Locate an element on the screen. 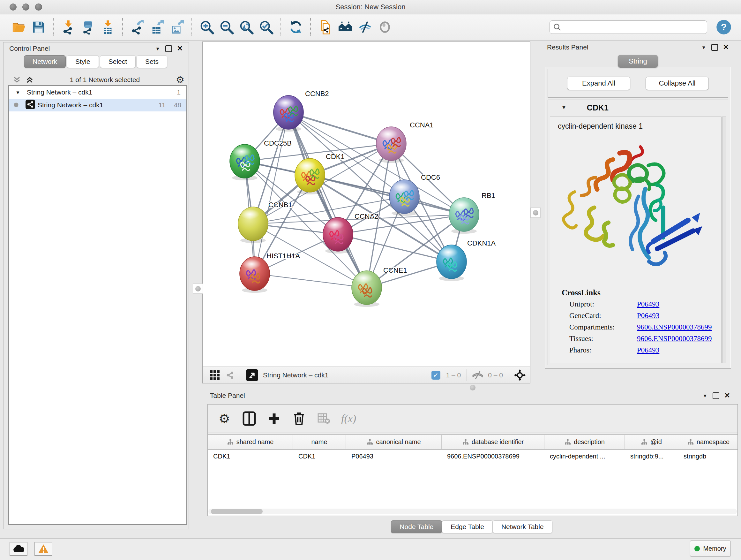  tab-select: Select is located at coordinates (118, 62).